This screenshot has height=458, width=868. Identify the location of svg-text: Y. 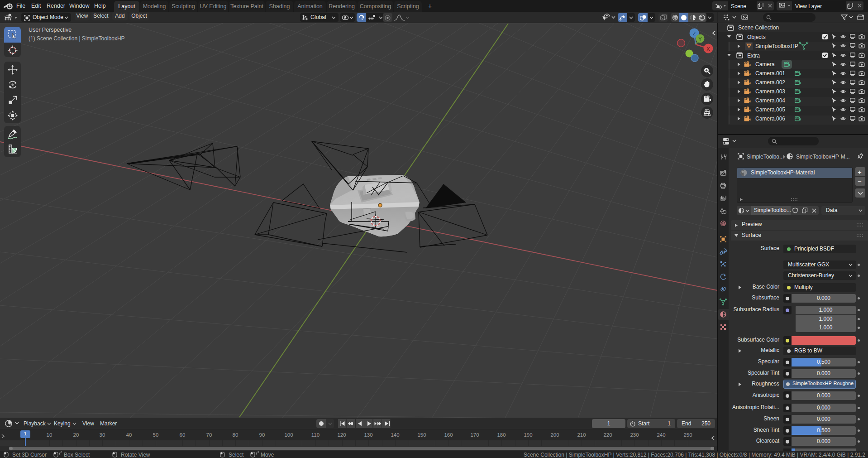
(700, 39).